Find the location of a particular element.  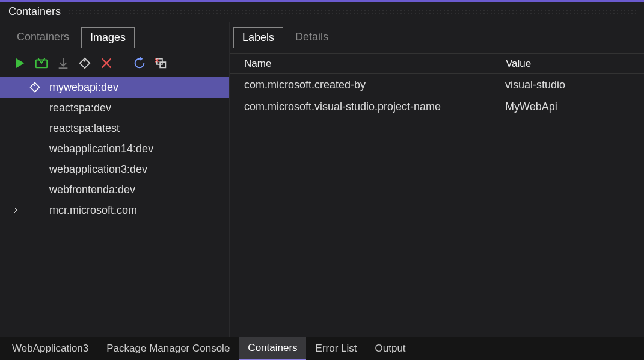

panel-title-bar: Containers is located at coordinates (322, 12).